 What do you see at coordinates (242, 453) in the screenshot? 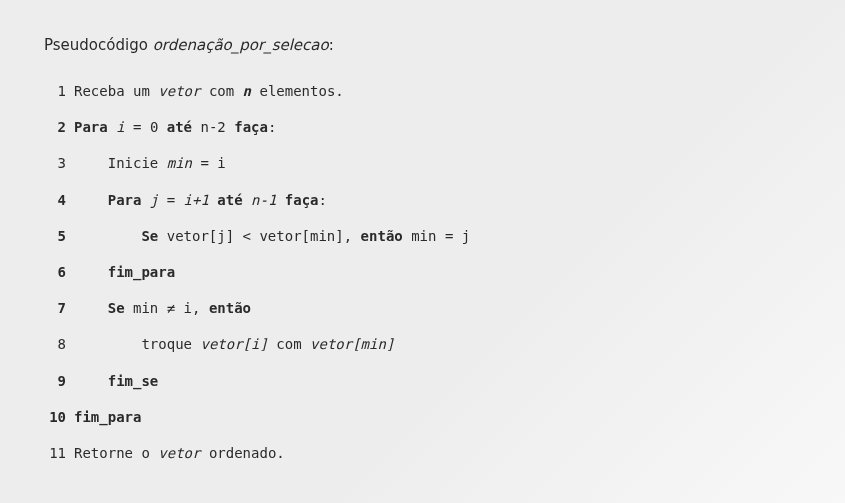
I see `code-segment: ordenado.` at bounding box center [242, 453].